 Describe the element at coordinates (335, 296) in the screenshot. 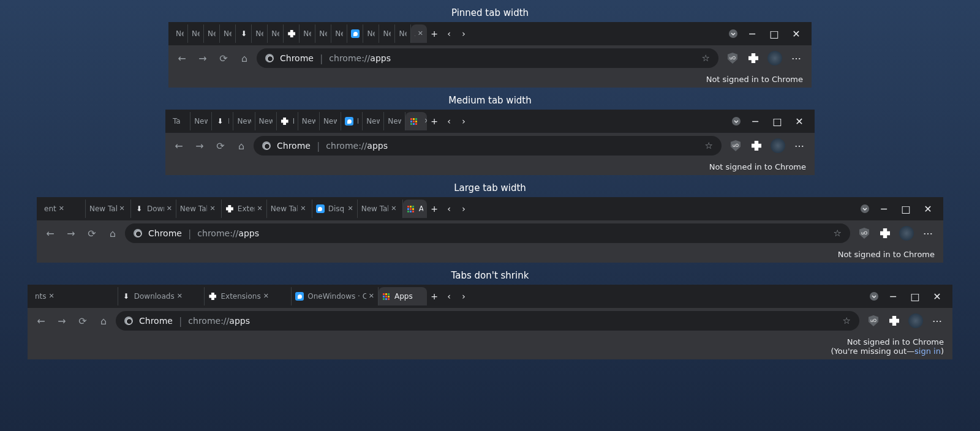

I see `tab: OneWindows · Conversations · D✕` at that location.